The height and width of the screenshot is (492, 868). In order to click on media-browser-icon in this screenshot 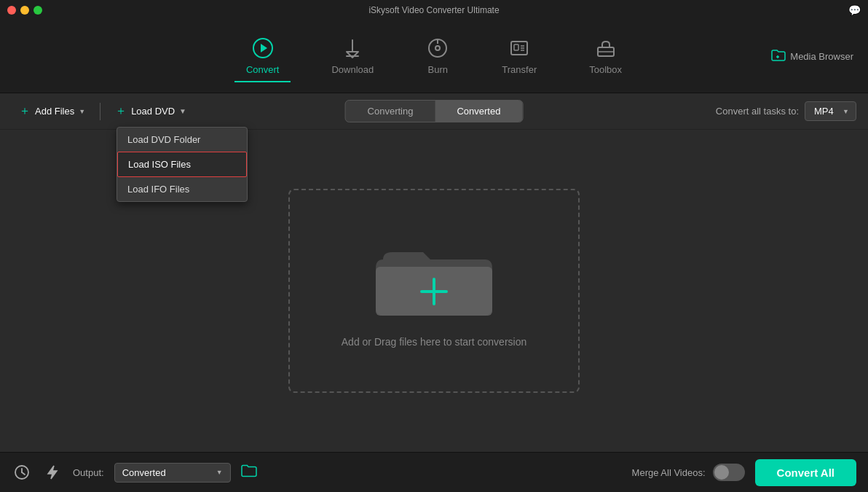, I will do `click(778, 57)`.